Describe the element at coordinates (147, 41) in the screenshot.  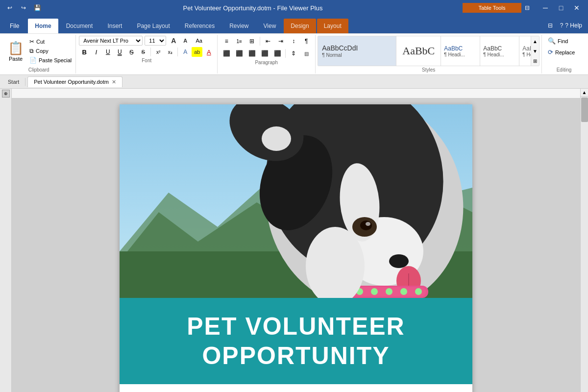
I see `font-row1: Avenir Next LT Pro 11 A A Aa` at that location.